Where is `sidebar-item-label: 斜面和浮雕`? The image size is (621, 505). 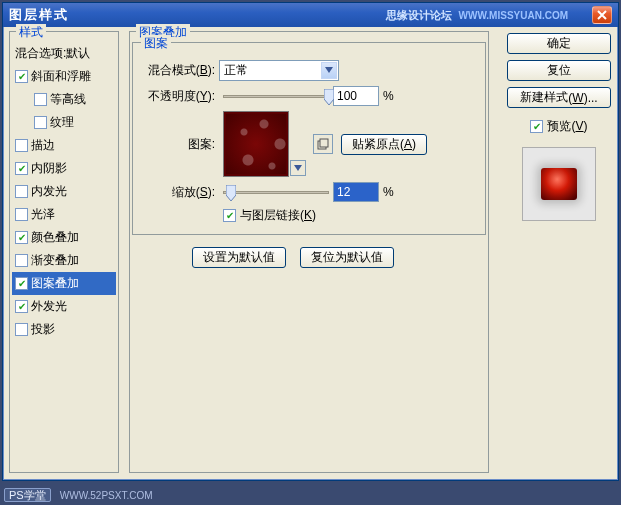
sidebar-item-label: 斜面和浮雕 is located at coordinates (61, 76).